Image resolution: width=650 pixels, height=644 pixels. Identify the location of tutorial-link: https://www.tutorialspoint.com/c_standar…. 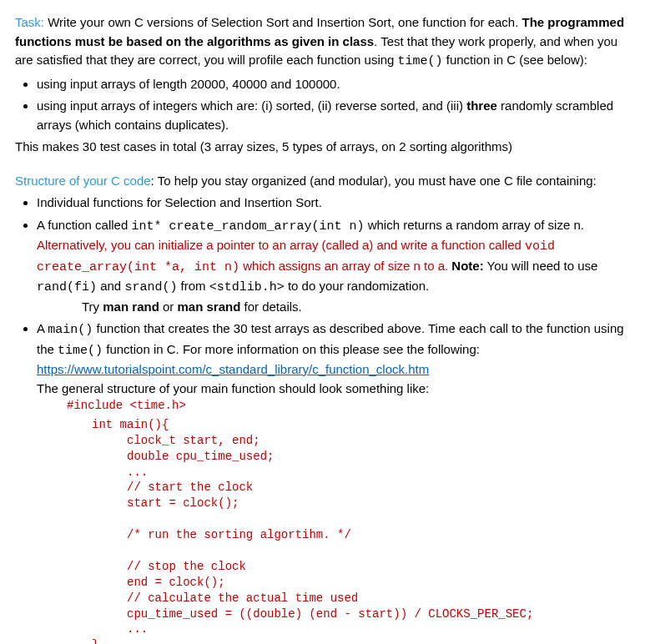
(233, 369).